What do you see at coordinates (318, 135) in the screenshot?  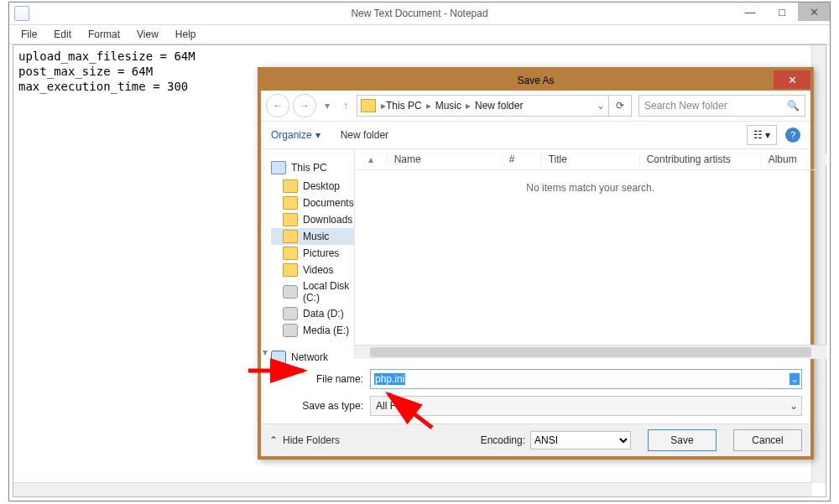 I see `chevron-down-icon: ▾` at bounding box center [318, 135].